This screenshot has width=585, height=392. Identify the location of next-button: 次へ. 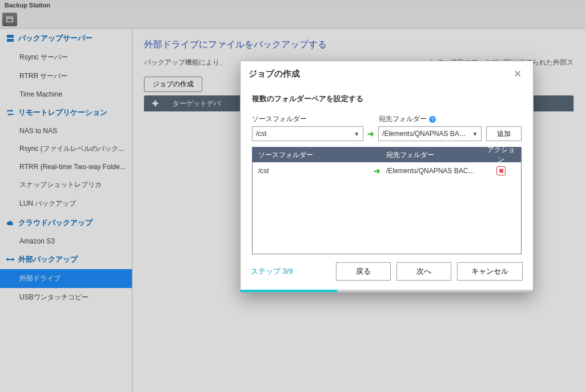
(424, 271).